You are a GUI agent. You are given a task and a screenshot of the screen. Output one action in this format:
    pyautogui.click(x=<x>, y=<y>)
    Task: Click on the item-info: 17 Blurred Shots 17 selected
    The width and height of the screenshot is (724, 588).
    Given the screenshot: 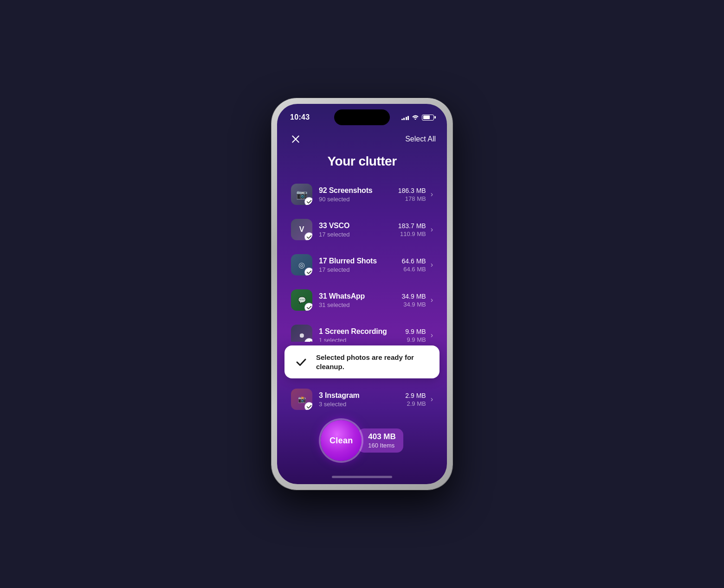 What is the action you would take?
    pyautogui.click(x=360, y=265)
    